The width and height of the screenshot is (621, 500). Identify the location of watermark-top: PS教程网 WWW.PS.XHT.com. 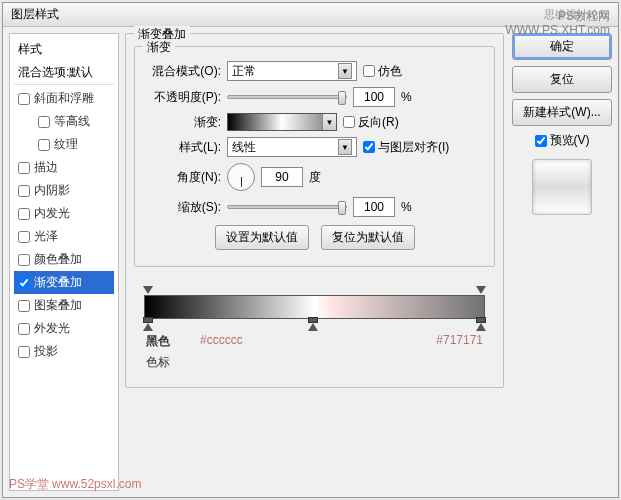
(558, 24).